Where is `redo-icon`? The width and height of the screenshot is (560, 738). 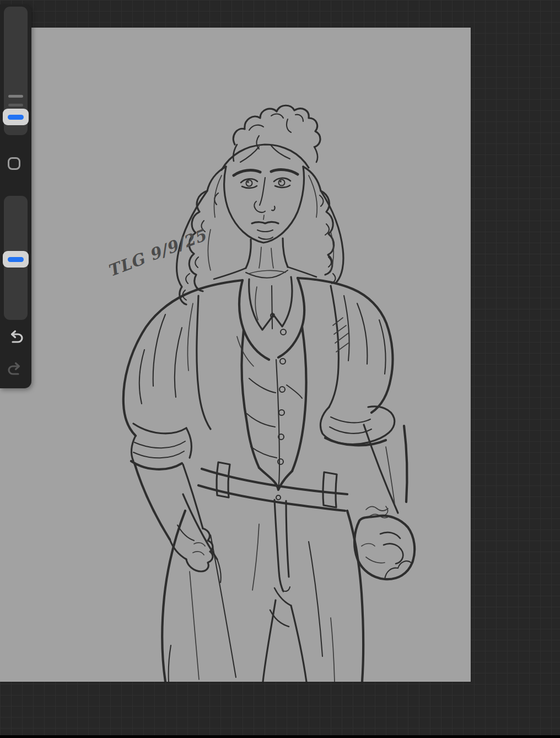 redo-icon is located at coordinates (15, 369).